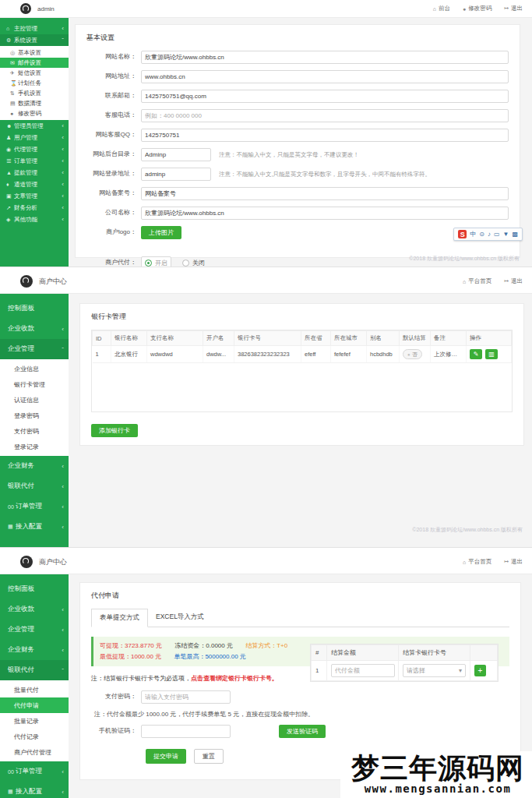 This screenshot has height=798, width=532. What do you see at coordinates (480, 670) in the screenshot?
I see `add-row-button: +` at bounding box center [480, 670].